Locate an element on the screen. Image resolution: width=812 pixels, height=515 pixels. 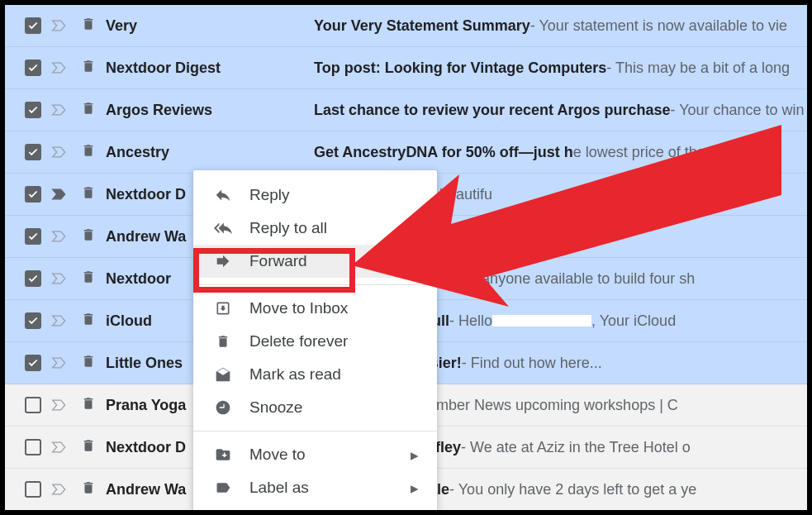
snippet-text: - This may be a bit of a long is located at coordinates (698, 68).